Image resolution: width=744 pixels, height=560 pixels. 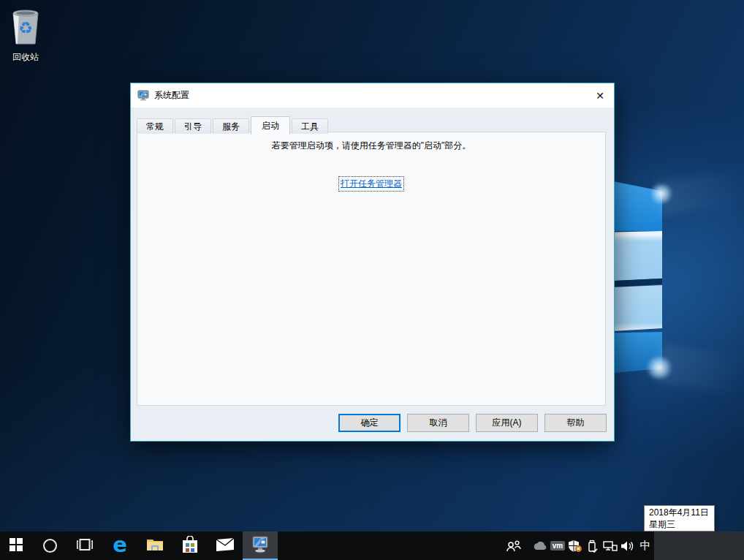 I want to click on startup-instruction-text: 若要管理启动项，请使用任务管理器的"启动"部分。, so click(x=371, y=146).